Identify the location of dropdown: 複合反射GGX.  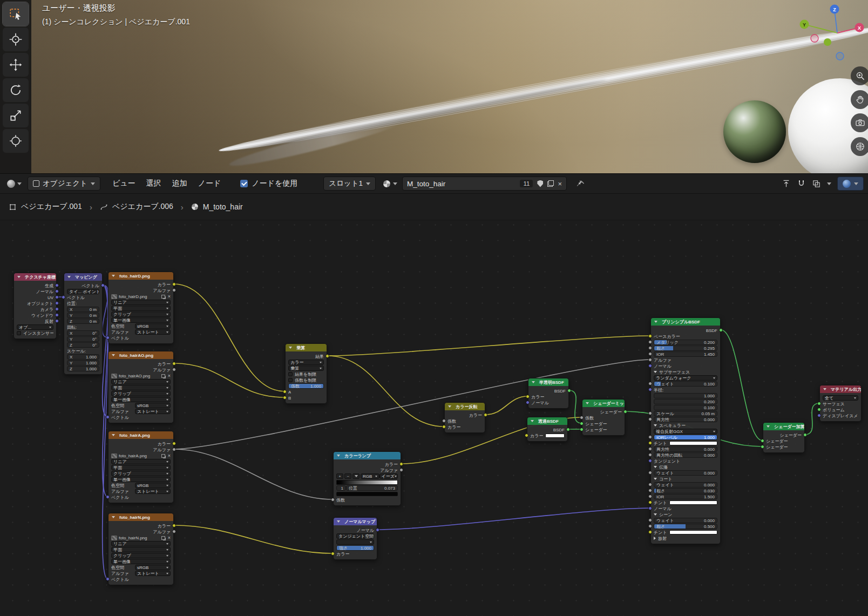
(686, 431).